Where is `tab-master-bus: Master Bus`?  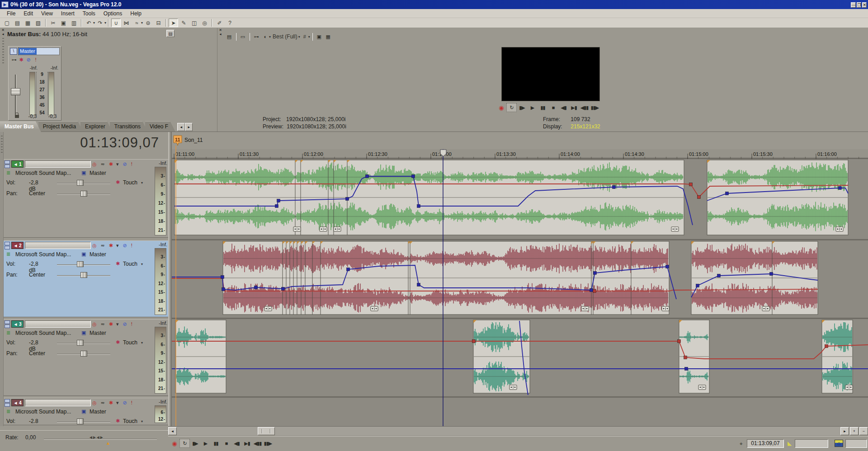 tab-master-bus: Master Bus is located at coordinates (21, 127).